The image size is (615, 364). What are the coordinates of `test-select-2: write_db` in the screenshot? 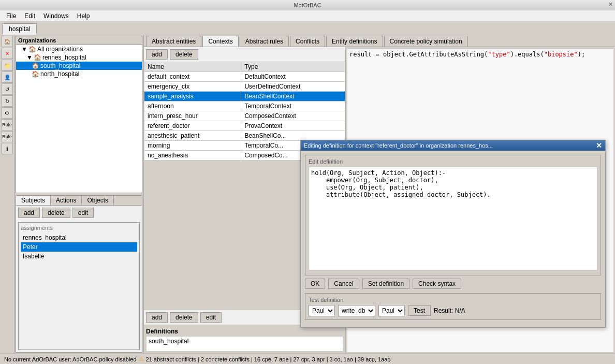 It's located at (357, 311).